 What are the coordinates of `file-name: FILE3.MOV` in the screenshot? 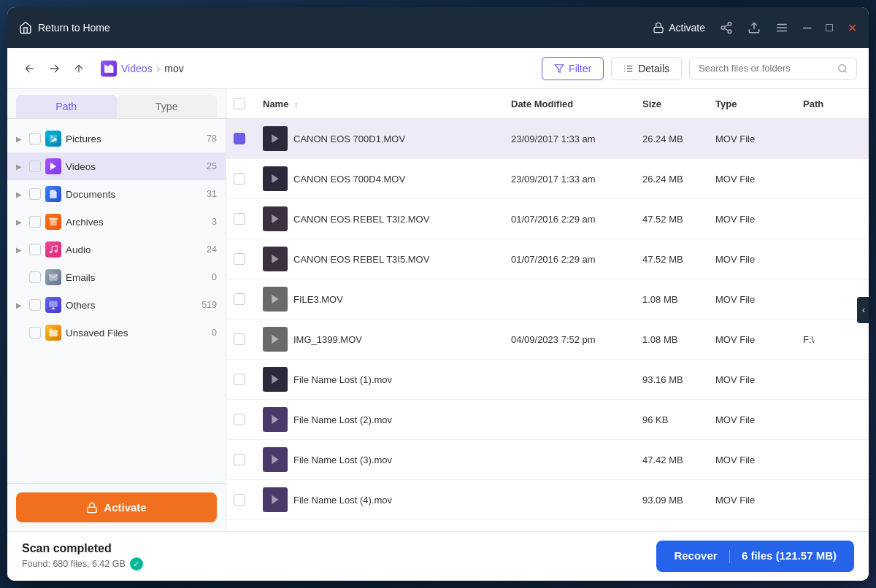 It's located at (318, 299).